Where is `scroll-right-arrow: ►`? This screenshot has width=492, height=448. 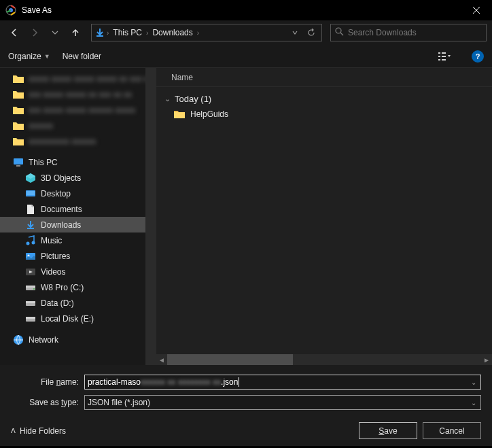
scroll-right-arrow: ► is located at coordinates (487, 360).